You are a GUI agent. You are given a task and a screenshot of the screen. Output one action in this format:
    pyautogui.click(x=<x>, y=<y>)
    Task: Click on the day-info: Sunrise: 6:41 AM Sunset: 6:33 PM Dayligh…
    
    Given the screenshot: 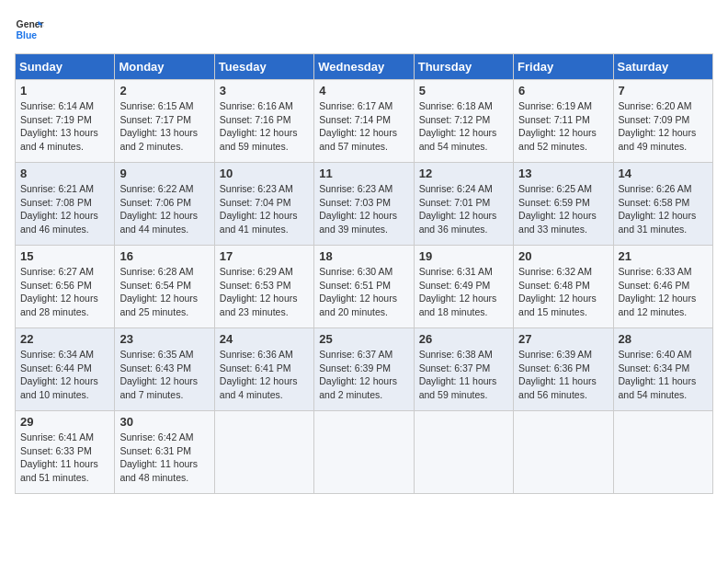 What is the action you would take?
    pyautogui.click(x=64, y=458)
    